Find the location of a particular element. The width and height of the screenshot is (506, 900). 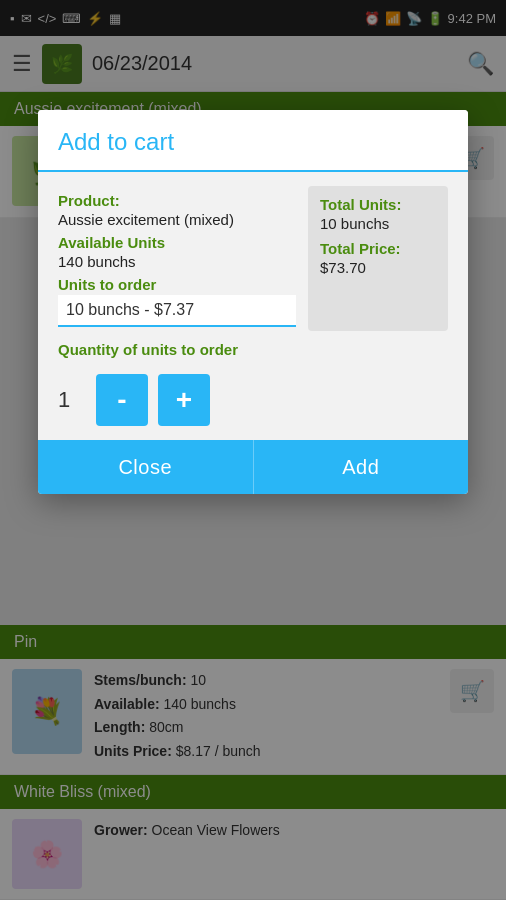

dialog-title: Add to cart is located at coordinates (253, 142).